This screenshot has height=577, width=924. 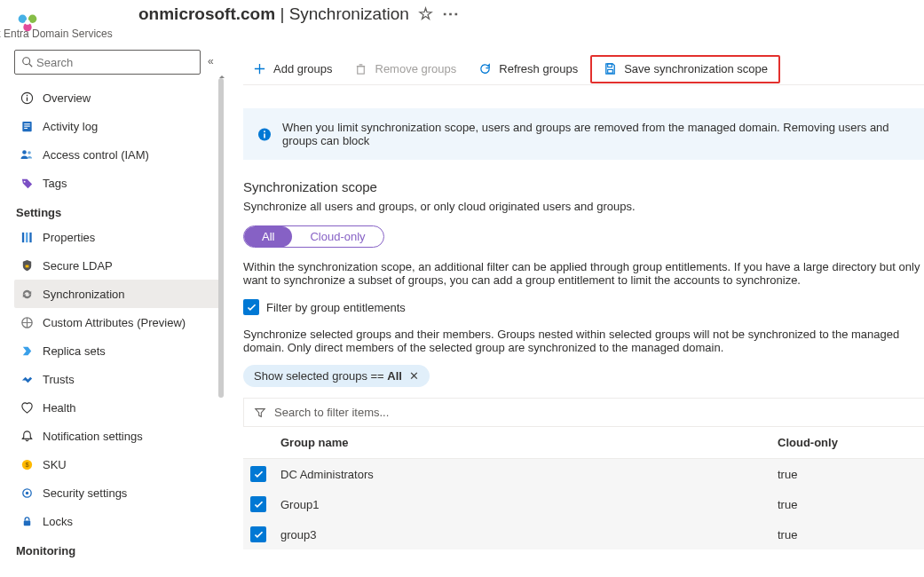 I want to click on heart-icon, so click(x=27, y=407).